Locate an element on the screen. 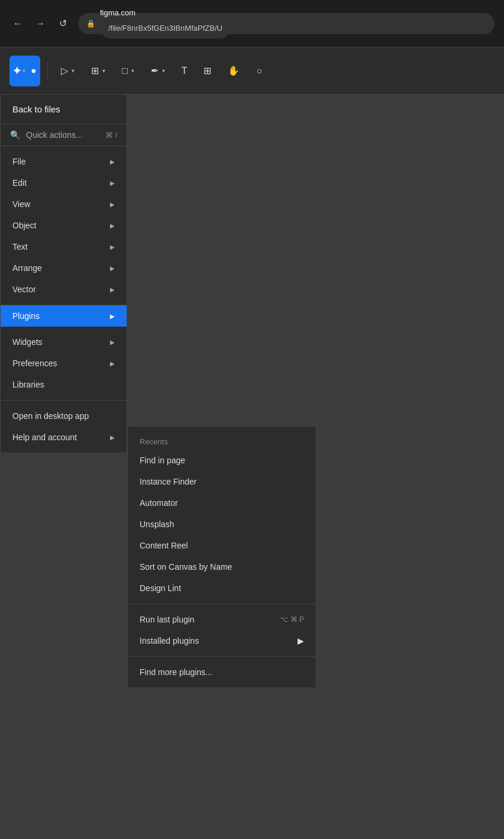  arrange-chevron: ▶ is located at coordinates (112, 269).